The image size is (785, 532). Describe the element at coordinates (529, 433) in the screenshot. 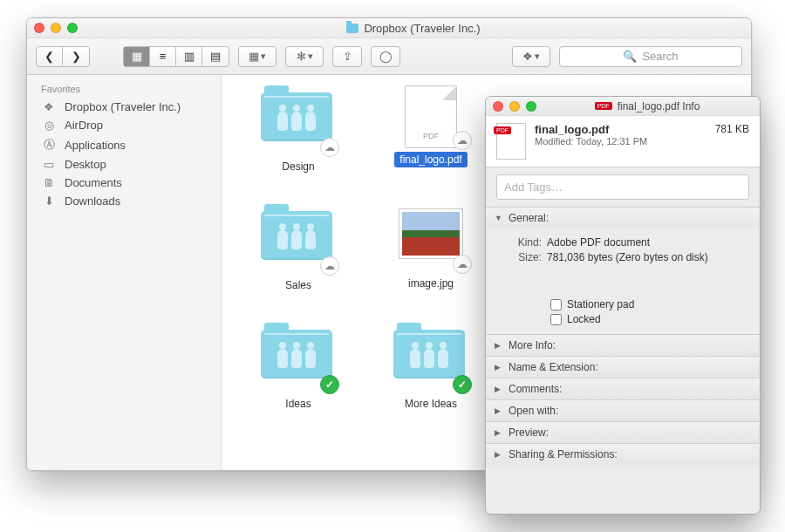

I see `section-label: Preview:` at that location.